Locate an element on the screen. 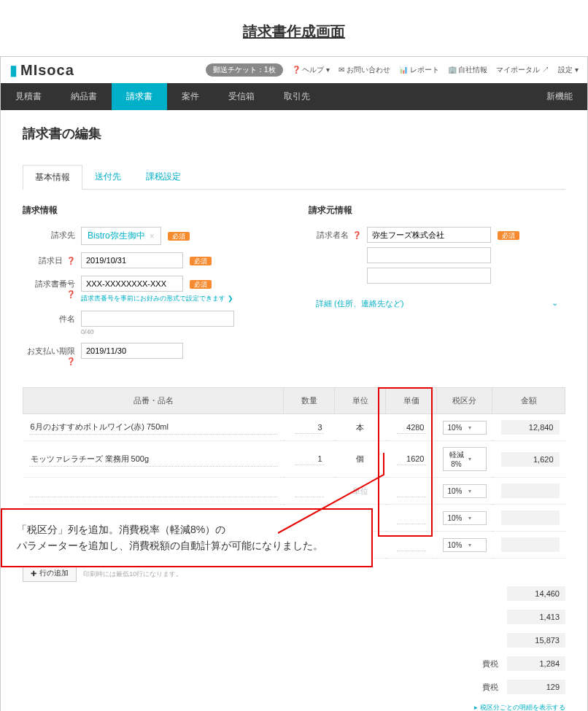  billing-section-heading: 請求情報 is located at coordinates (151, 210).